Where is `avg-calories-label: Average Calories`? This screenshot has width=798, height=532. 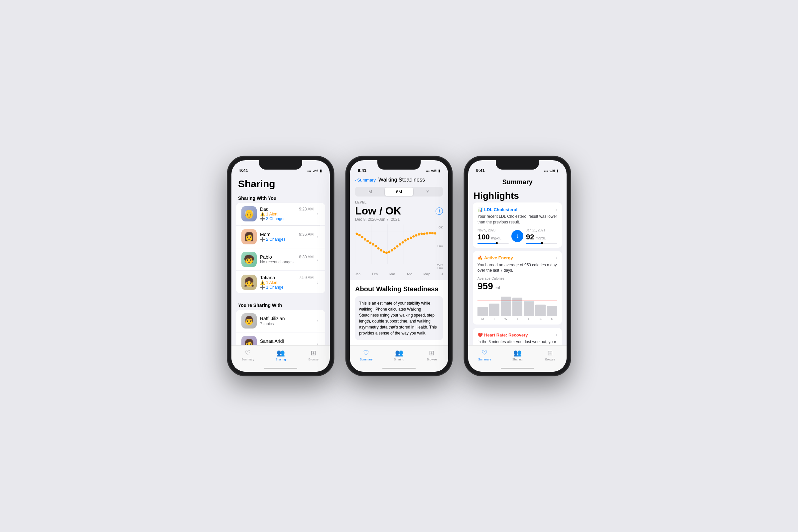
avg-calories-label: Average Calories is located at coordinates (517, 278).